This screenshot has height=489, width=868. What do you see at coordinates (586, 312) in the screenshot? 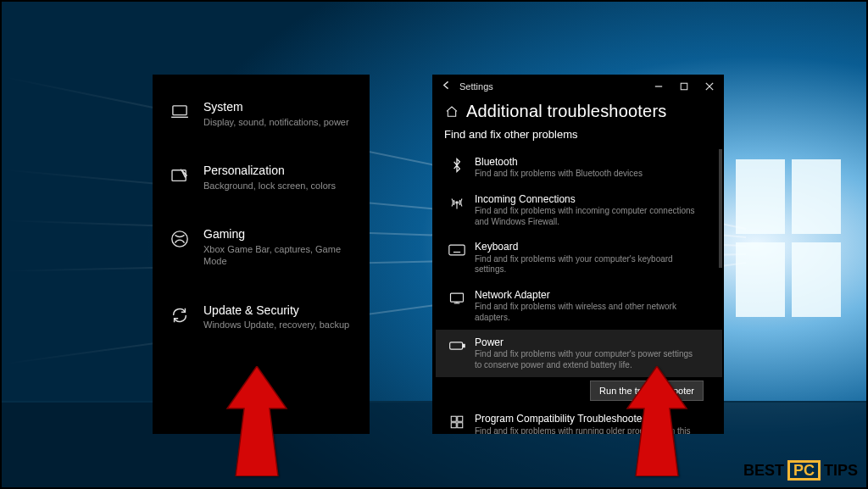
I see `ts-item-desc: Find and fix problems with wireless and …` at bounding box center [586, 312].